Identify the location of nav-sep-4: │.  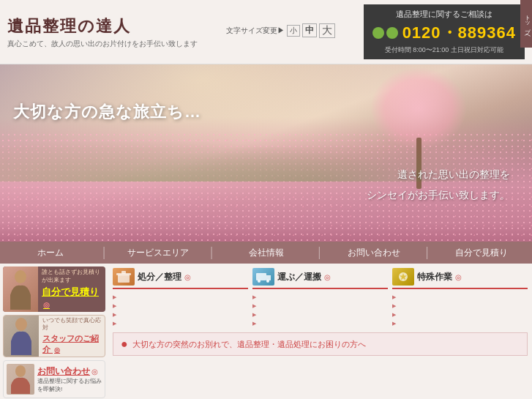
(427, 253).